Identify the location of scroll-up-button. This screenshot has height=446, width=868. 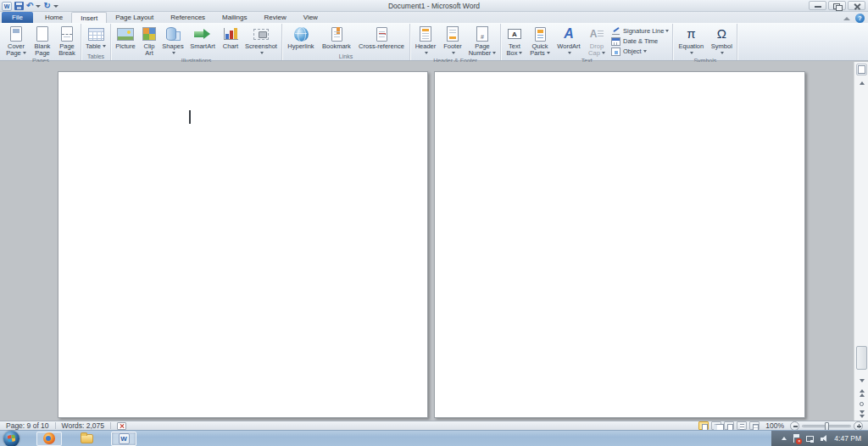
(861, 83).